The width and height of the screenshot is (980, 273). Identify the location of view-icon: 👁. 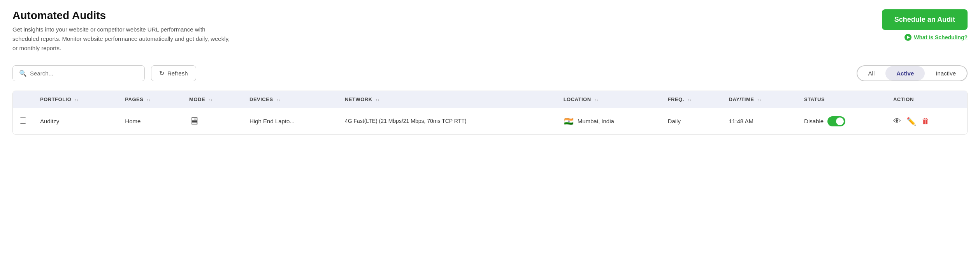
(897, 121).